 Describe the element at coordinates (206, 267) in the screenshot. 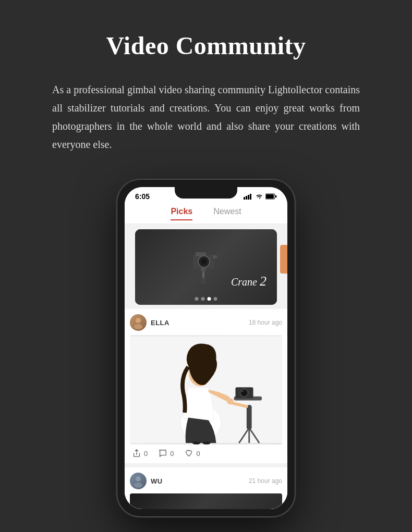

I see `featured-card-bg: Crane 2` at that location.